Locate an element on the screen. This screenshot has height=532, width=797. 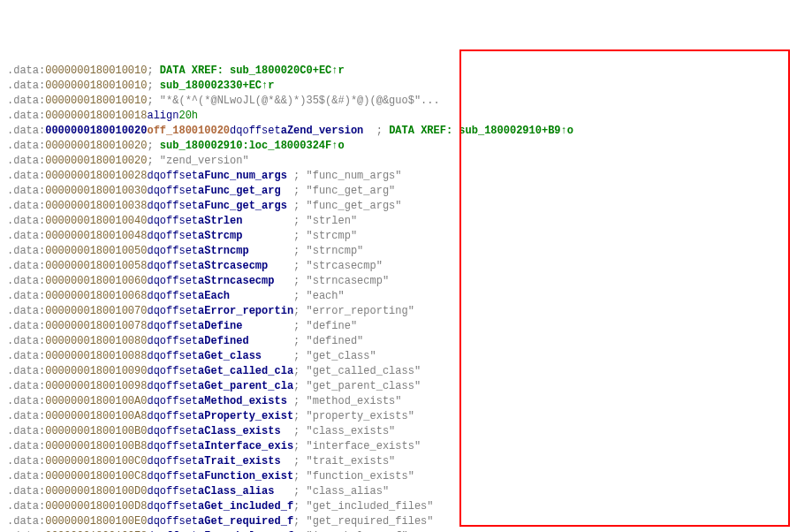
listing-row: .data:0000000180010080 dq offset aDefine… is located at coordinates (398, 341).